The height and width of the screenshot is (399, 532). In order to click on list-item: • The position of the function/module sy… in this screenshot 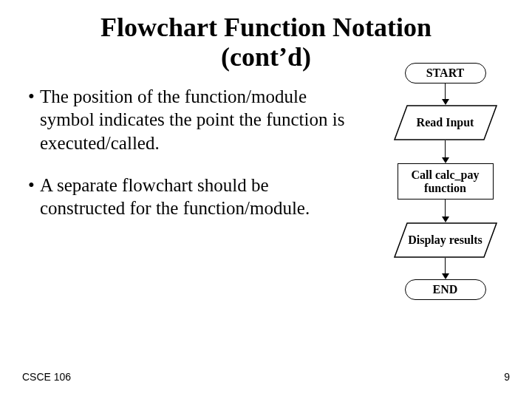, I will do `click(191, 120)`.